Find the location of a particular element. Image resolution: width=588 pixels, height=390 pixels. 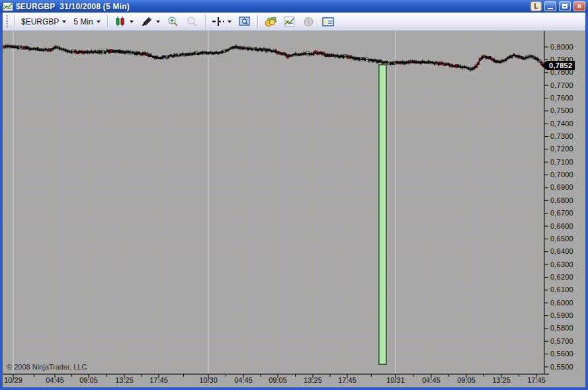

price-axis-label: 0,5800 is located at coordinates (567, 328).